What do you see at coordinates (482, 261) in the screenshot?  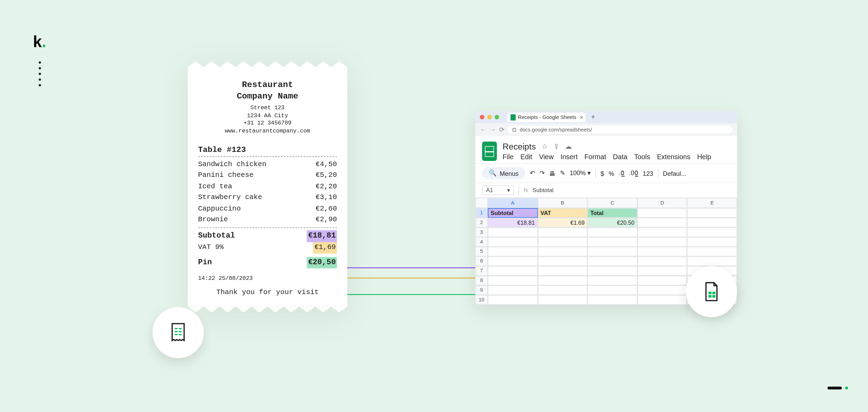 I see `row-header-6: 6` at bounding box center [482, 261].